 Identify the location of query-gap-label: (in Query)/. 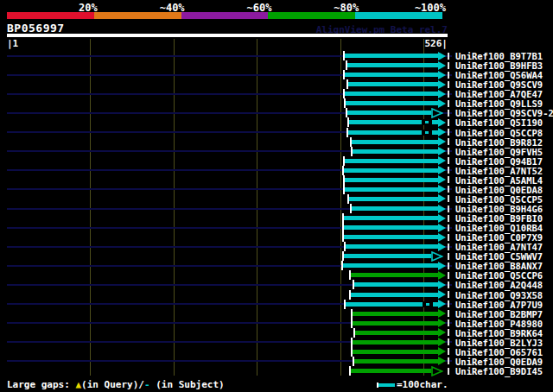
(112, 385).